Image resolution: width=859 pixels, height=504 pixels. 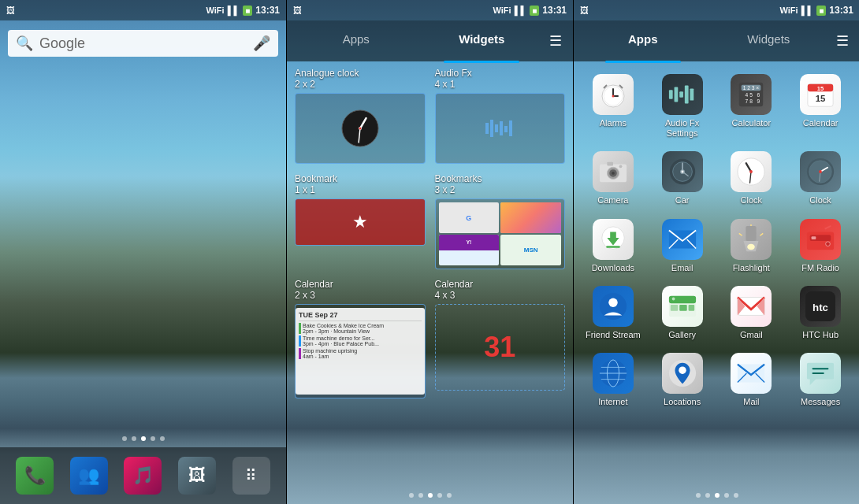 I want to click on widget-bookmarks: Bookmarks 3 x 2 G Y!, so click(x=500, y=221).